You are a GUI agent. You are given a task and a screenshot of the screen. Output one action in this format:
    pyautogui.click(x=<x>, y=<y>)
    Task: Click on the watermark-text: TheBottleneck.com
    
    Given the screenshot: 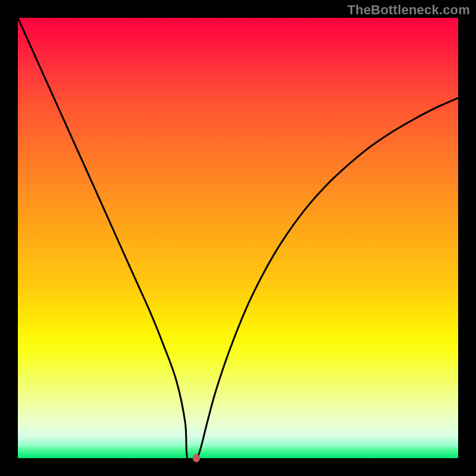 What is the action you would take?
    pyautogui.click(x=409, y=10)
    